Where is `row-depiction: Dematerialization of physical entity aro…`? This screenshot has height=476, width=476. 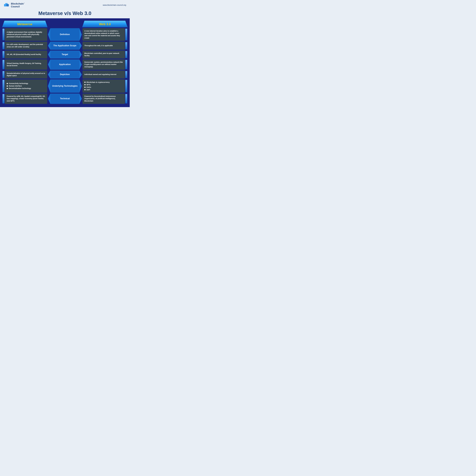 row-depiction: Dematerialization of physical entity aro… is located at coordinates (65, 74).